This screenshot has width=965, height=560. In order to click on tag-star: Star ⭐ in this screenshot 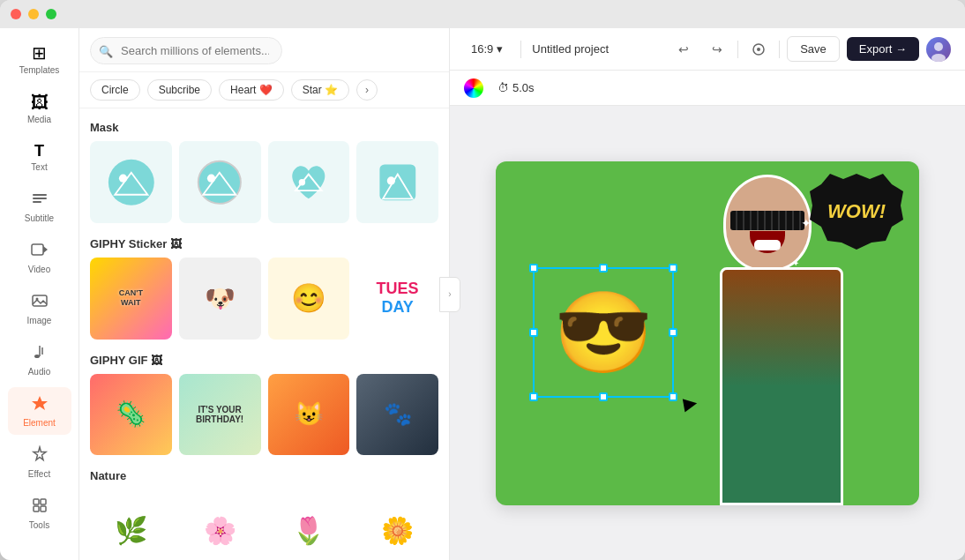, I will do `click(320, 90)`.